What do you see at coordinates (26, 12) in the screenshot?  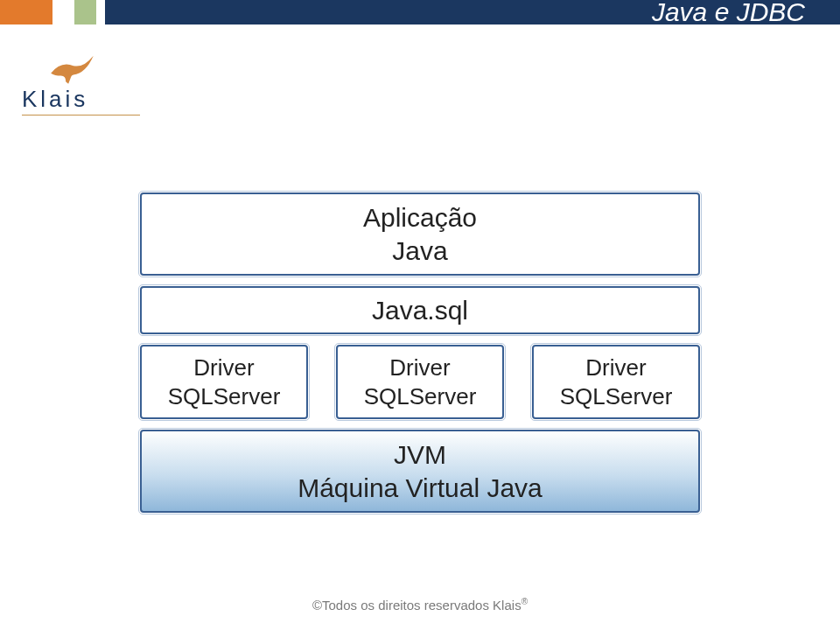 I see `accent-orange` at bounding box center [26, 12].